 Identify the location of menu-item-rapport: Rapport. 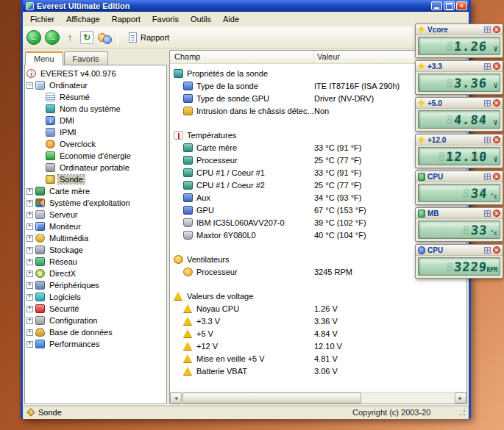
(127, 19).